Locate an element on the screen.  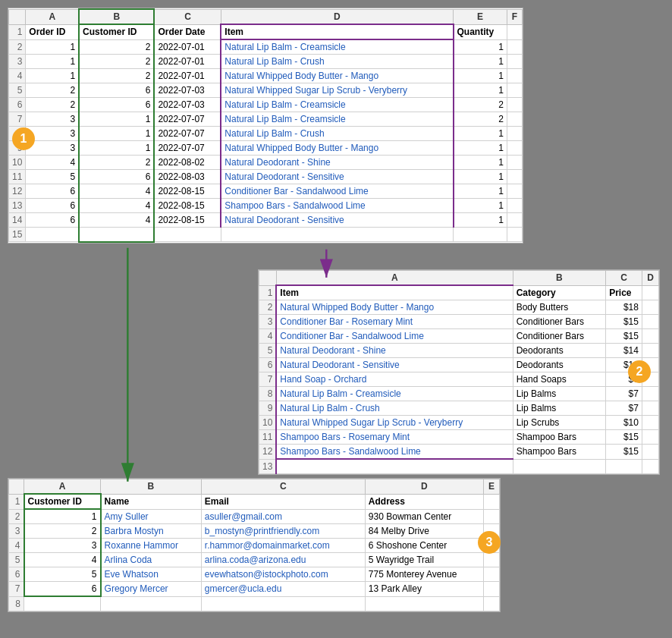
category-cell is located at coordinates (560, 466).